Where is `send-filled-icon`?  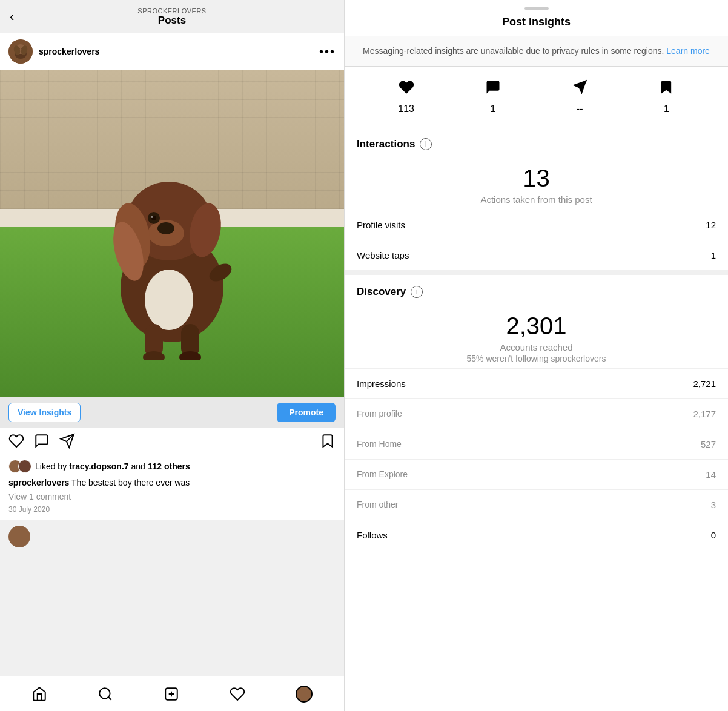 send-filled-icon is located at coordinates (580, 90).